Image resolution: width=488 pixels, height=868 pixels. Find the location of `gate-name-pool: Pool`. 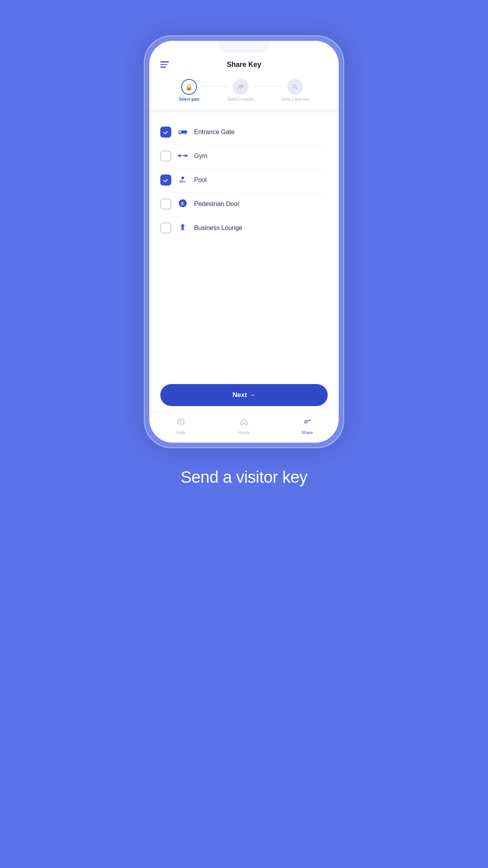

gate-name-pool: Pool is located at coordinates (200, 180).